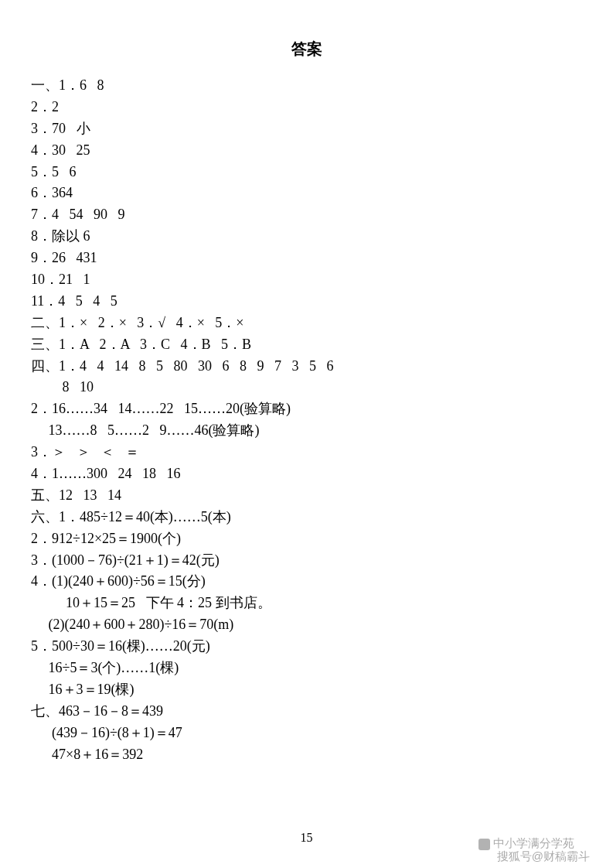 Image resolution: width=613 pixels, height=868 pixels. Describe the element at coordinates (306, 561) in the screenshot. I see `answer-line: 3．(1000－76)÷(21＋1)＝42(元)` at that location.